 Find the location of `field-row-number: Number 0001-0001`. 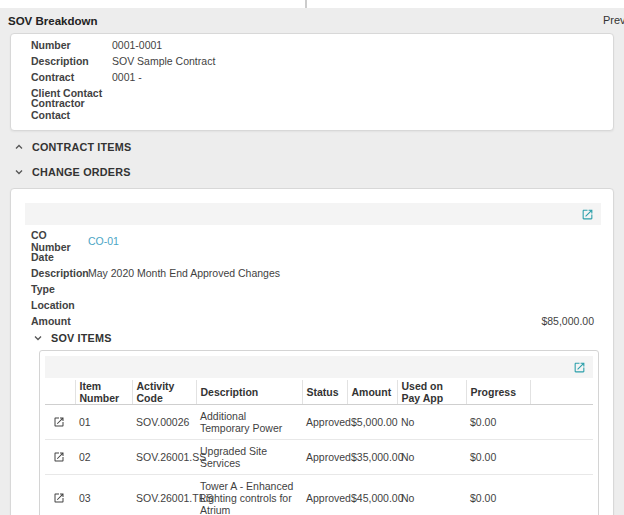

field-row-number: Number 0001-0001 is located at coordinates (312, 45).